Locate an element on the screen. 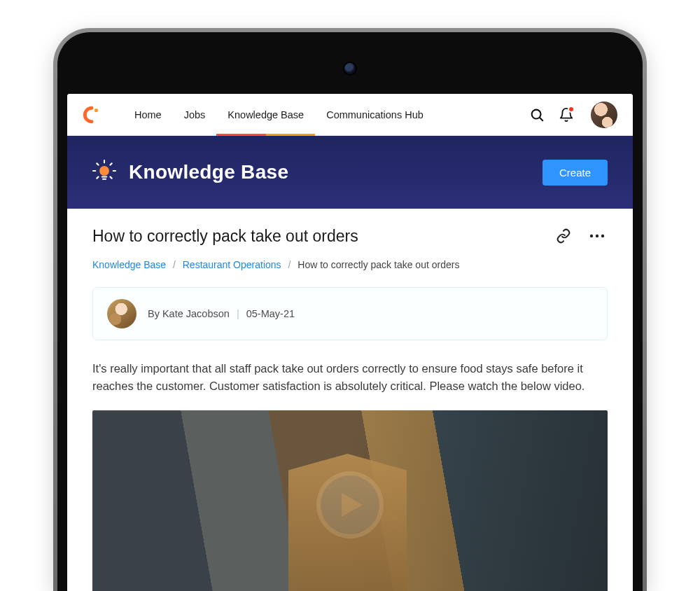  breadcrumb-link-category: Restaurant Operations is located at coordinates (232, 265).